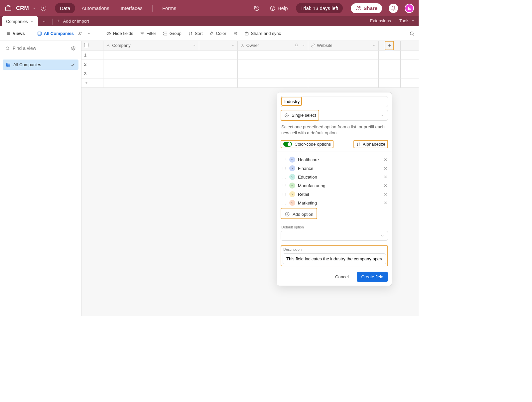  I want to click on gear-icon, so click(73, 48).